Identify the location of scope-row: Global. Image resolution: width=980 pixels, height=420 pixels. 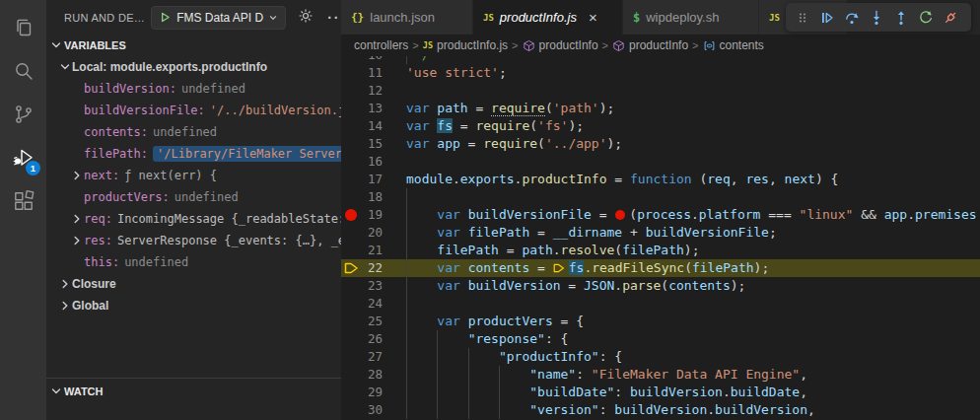
(193, 306).